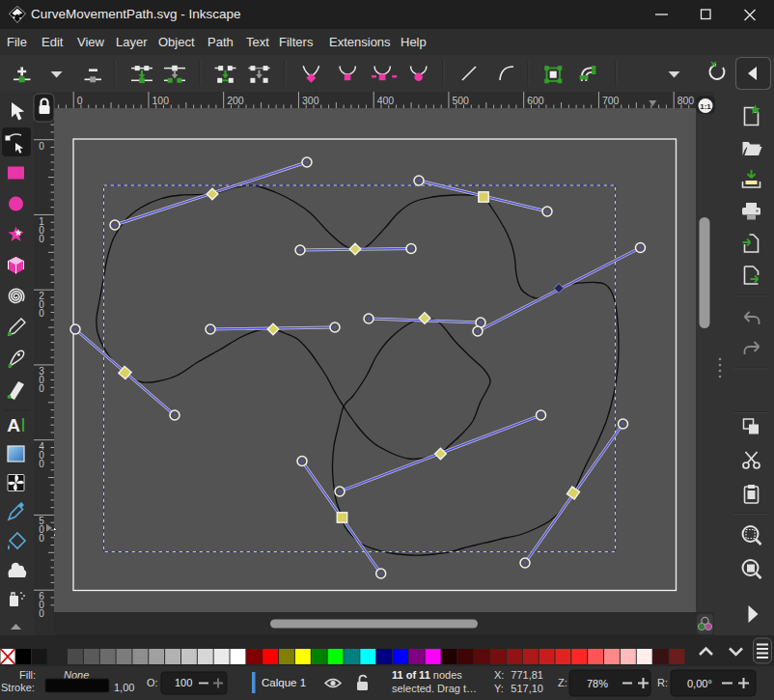  Describe the element at coordinates (662, 683) in the screenshot. I see `svg-text: R:` at that location.